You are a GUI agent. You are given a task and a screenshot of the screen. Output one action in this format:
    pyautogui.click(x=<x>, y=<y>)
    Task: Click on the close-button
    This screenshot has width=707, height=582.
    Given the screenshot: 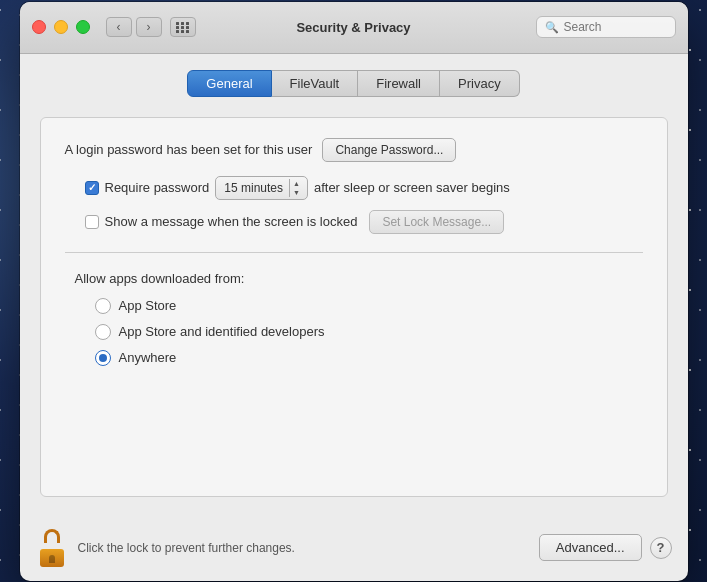 What is the action you would take?
    pyautogui.click(x=39, y=27)
    